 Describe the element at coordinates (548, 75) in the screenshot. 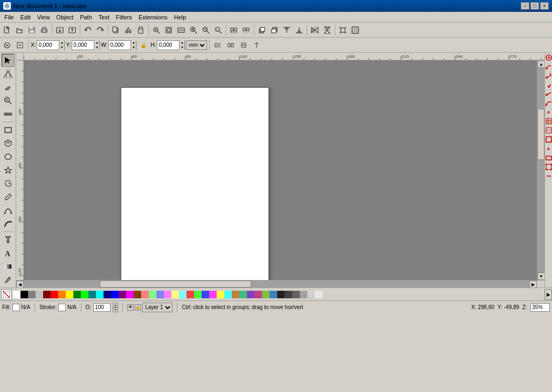

I see `snap-bbox-button` at that location.